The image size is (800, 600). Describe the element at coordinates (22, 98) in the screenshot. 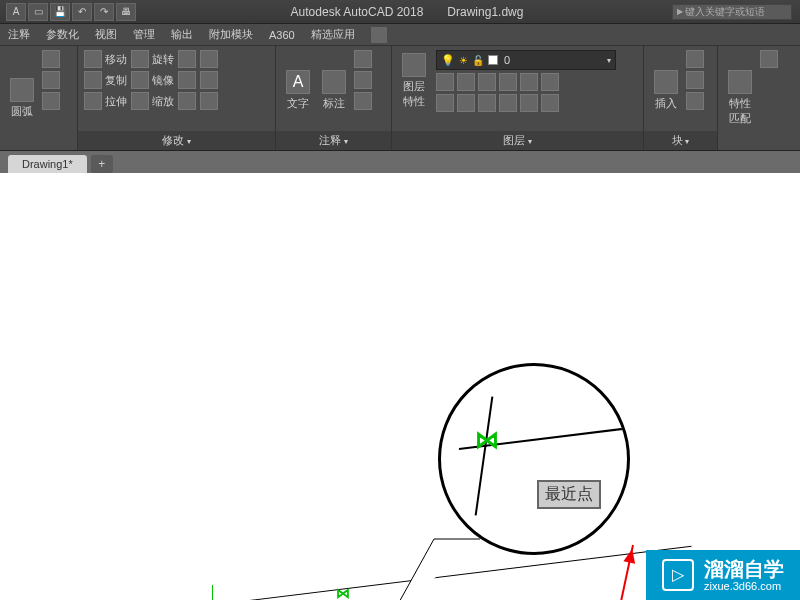

I see `line-tool: 圆弧` at that location.